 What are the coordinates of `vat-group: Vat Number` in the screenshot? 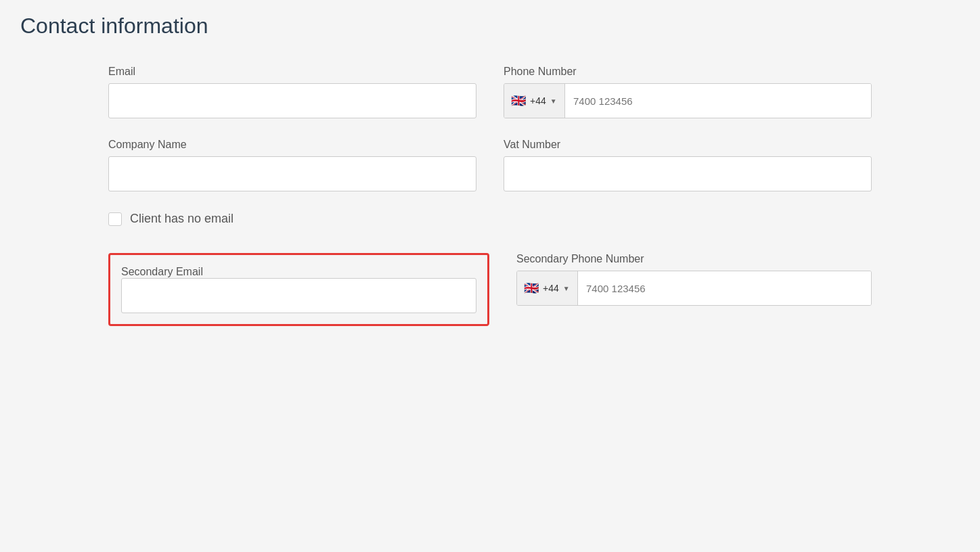 It's located at (688, 165).